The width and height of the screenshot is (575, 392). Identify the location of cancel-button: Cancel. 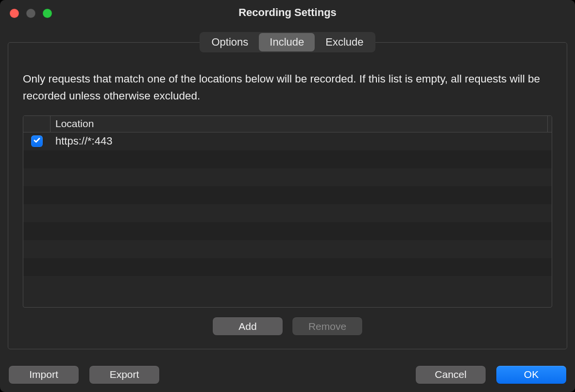
(451, 375).